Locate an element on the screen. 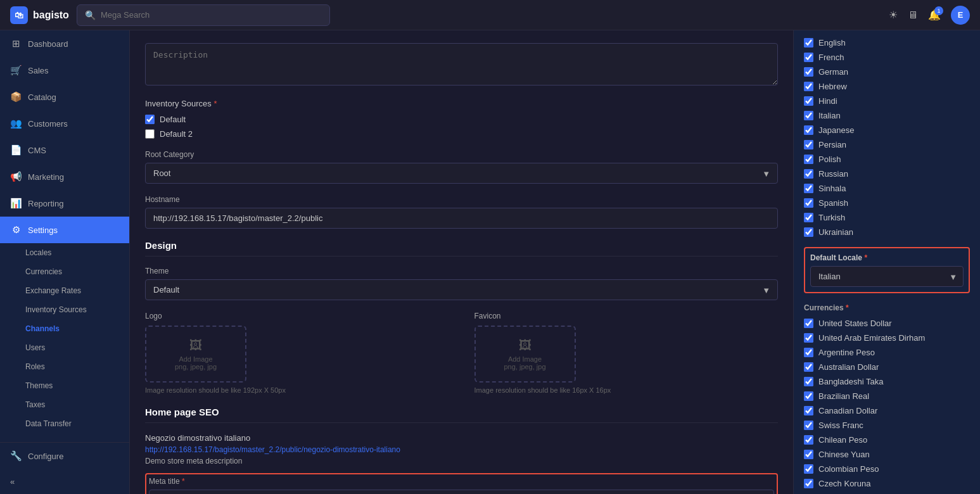 This screenshot has width=980, height=494. configure-icon: 🔧 is located at coordinates (16, 456).